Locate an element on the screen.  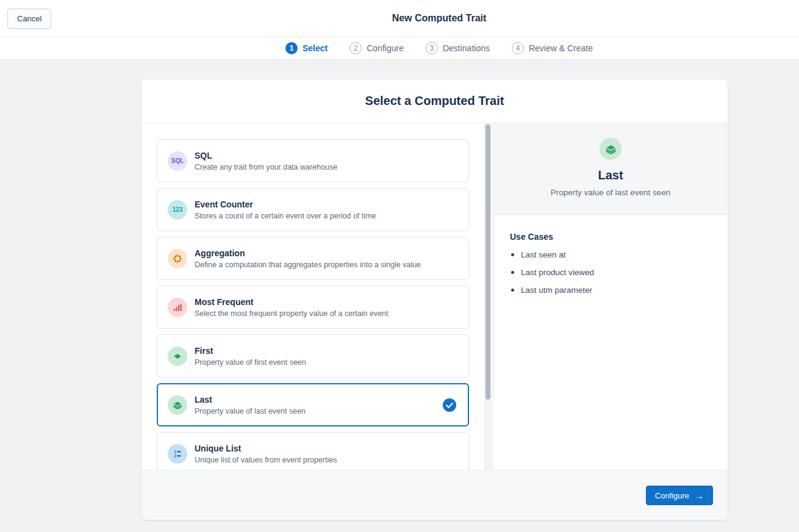
use-case-item: Last seen at is located at coordinates (610, 255).